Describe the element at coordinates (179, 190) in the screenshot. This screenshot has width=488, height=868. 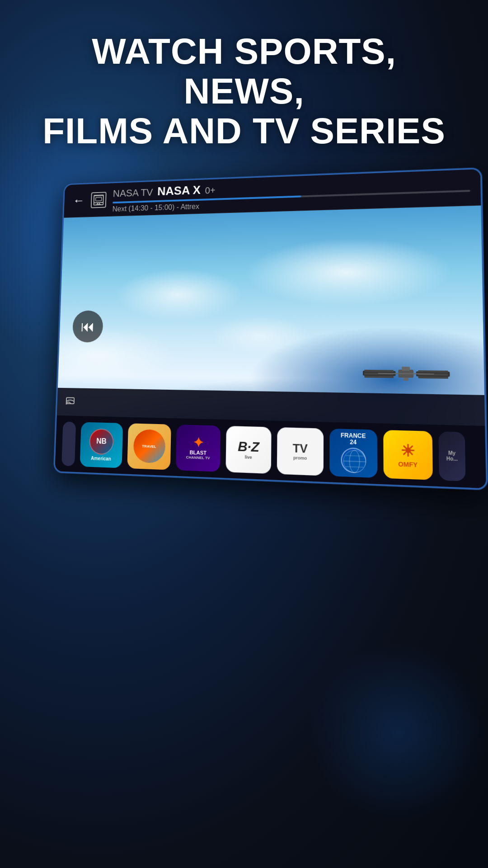
I see `channel-name-active: NASA X` at that location.